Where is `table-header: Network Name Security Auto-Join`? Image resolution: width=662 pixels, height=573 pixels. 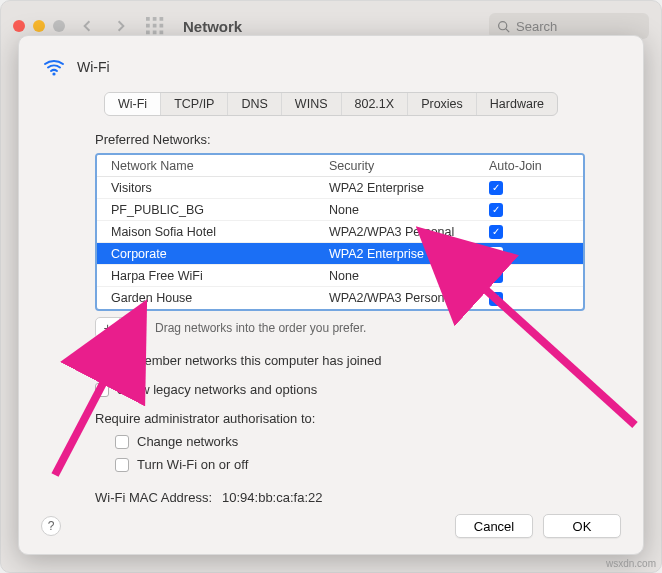
table-header: Network Name Security Auto-Join is located at coordinates (340, 166).